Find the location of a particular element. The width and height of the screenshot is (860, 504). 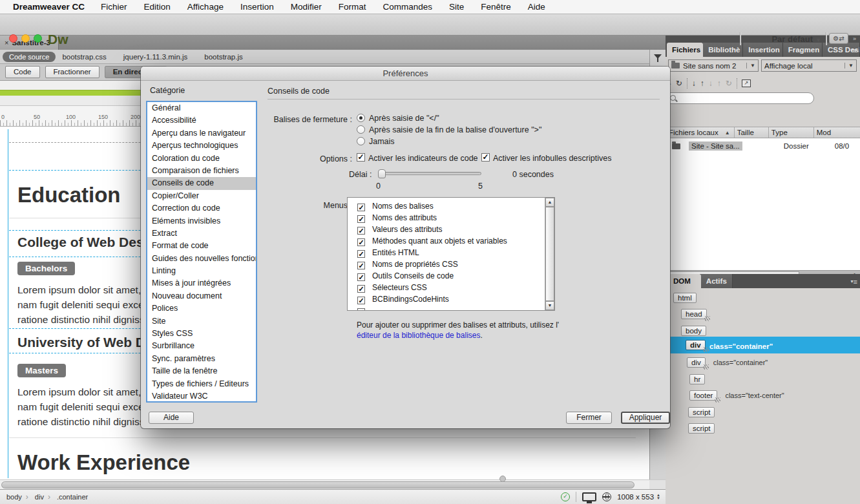

sync-settings-button: ⚙⇄ is located at coordinates (839, 39).